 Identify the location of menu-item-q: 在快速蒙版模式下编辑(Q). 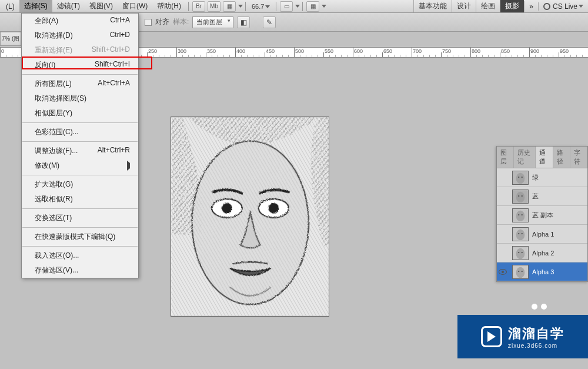
(80, 237).